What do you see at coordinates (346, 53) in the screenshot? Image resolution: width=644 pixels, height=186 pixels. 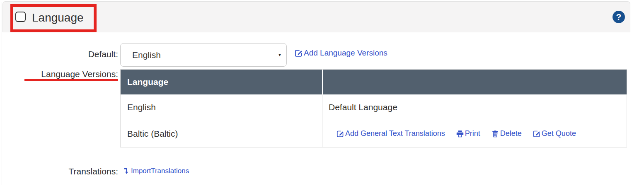 I see `add-language-versions-label: Add Language Versions` at bounding box center [346, 53].